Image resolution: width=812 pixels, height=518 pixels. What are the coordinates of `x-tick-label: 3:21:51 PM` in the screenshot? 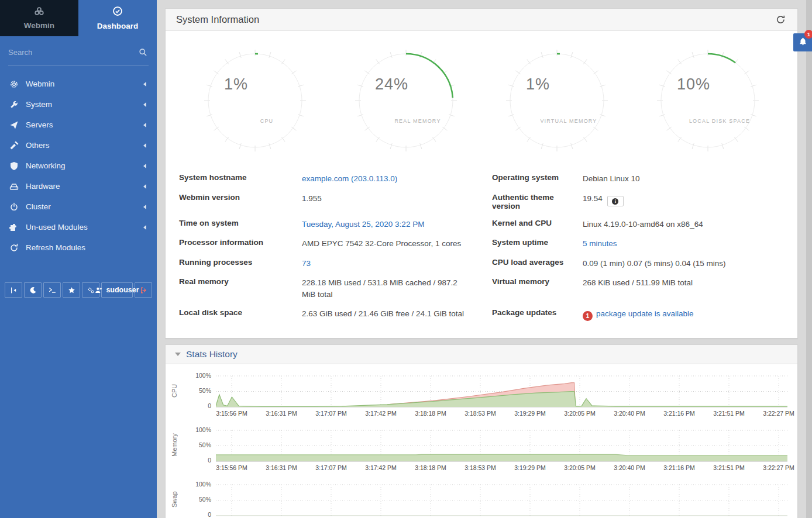 It's located at (729, 413).